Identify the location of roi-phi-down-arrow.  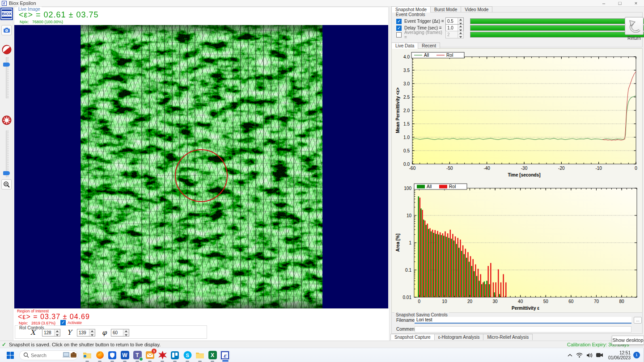
(126, 334).